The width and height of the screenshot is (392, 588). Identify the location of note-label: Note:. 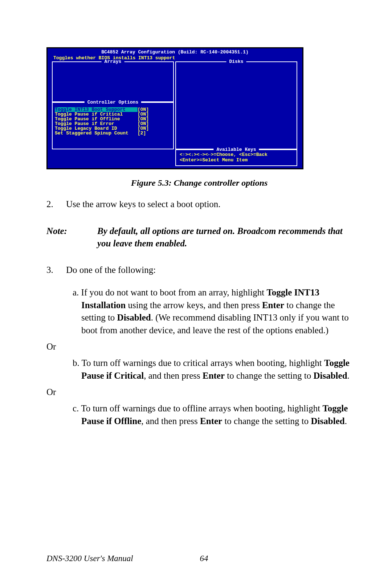
(72, 237).